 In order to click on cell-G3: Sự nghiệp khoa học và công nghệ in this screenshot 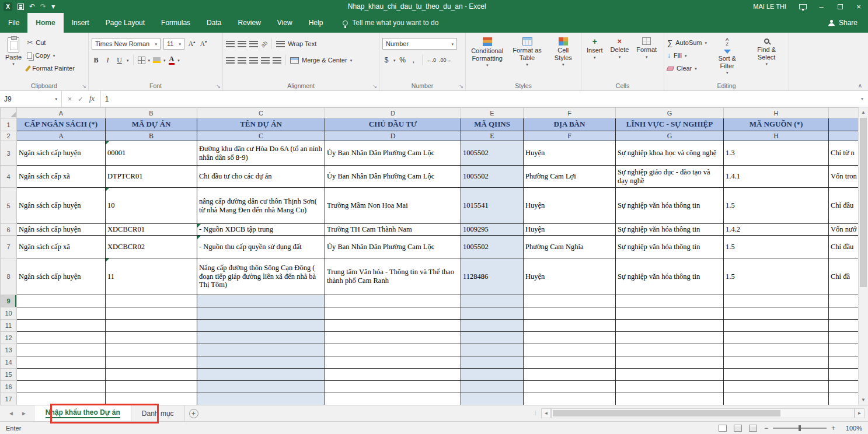, I will do `click(670, 153)`.